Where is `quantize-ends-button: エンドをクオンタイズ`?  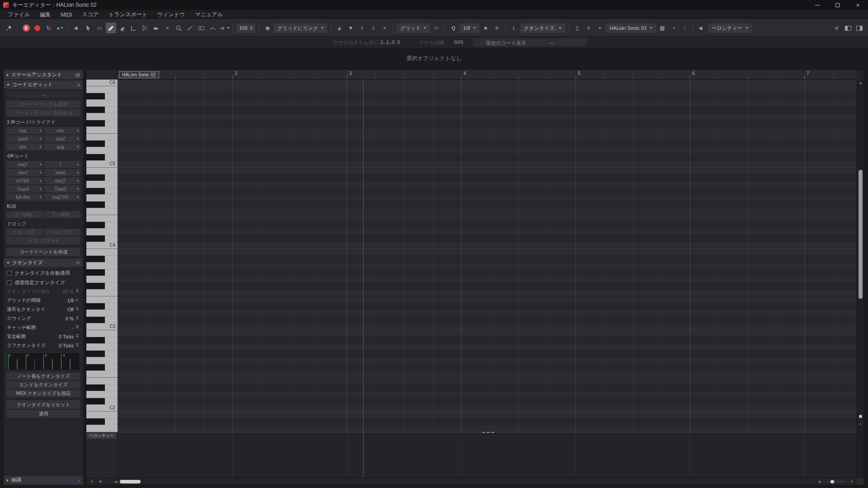
quantize-ends-button: エンドをクオンタイズ is located at coordinates (43, 385).